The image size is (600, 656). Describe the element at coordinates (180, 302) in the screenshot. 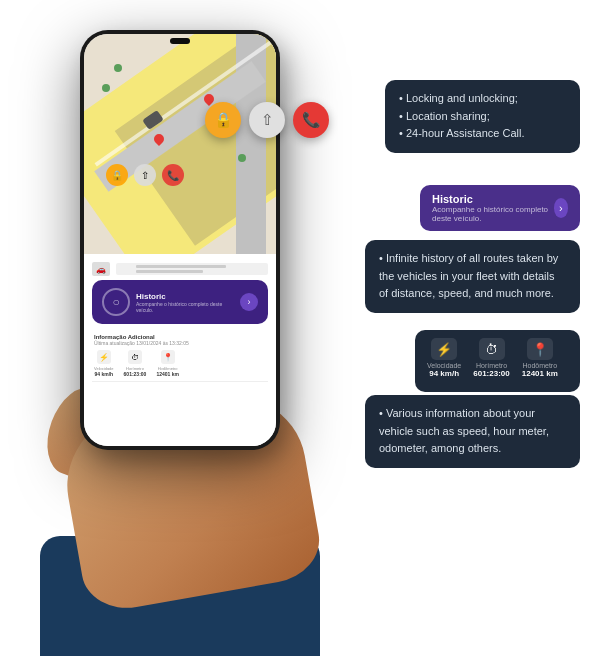

I see `historic-button: ○ Historic Acompanhe o histórico complet…` at that location.